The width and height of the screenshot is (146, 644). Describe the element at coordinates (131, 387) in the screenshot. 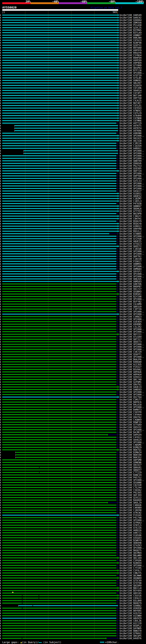

I see `hit-label: UniRef100_Q4UEJ3` at that location.